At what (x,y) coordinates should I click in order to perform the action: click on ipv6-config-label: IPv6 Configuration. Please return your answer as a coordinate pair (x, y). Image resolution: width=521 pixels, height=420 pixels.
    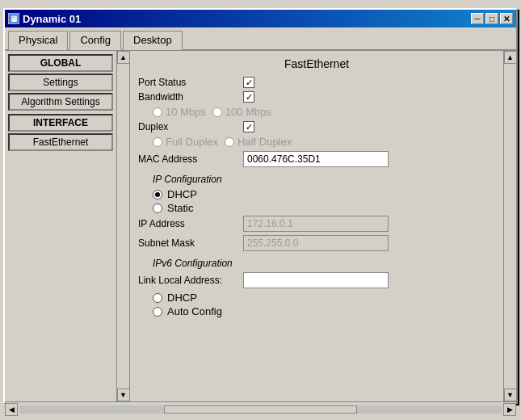
    Looking at the image, I should click on (325, 263).